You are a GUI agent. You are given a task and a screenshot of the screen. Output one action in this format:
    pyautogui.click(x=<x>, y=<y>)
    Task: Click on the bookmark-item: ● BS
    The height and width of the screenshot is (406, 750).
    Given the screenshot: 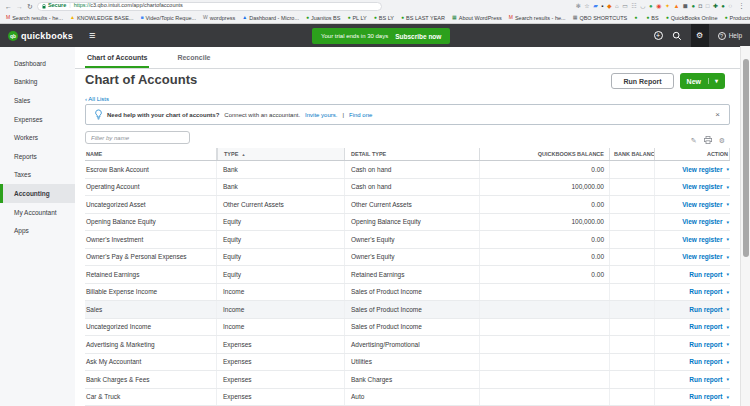 What is the action you would take?
    pyautogui.click(x=652, y=18)
    